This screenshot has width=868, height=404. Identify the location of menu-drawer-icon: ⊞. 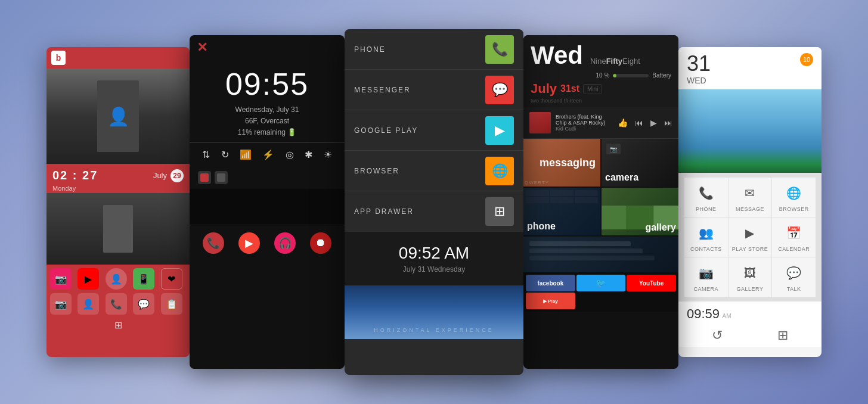
(500, 212).